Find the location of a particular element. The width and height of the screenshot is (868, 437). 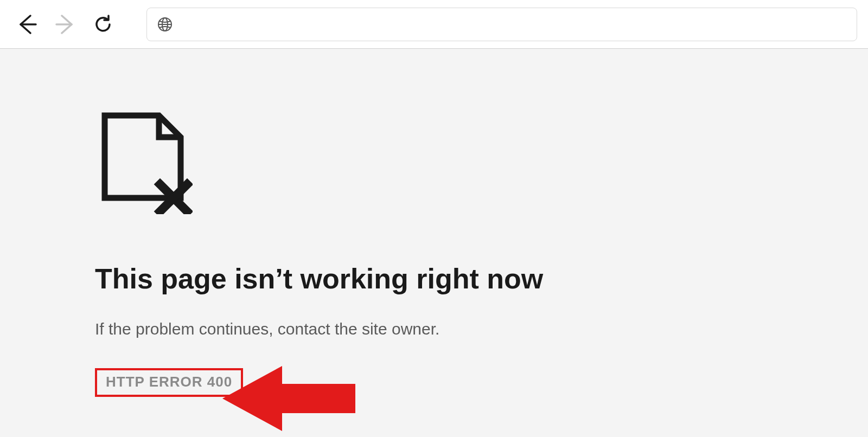

globe-icon is located at coordinates (165, 24).